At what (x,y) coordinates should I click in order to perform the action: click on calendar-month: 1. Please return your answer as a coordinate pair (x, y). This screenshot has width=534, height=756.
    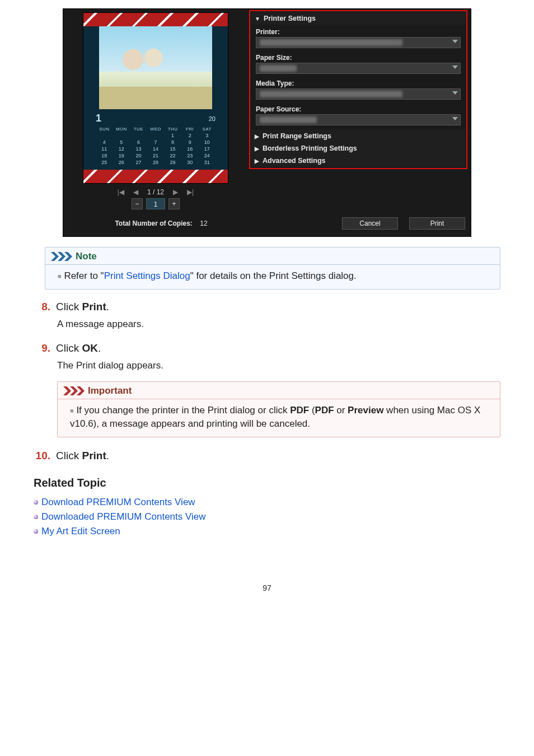
    Looking at the image, I should click on (99, 119).